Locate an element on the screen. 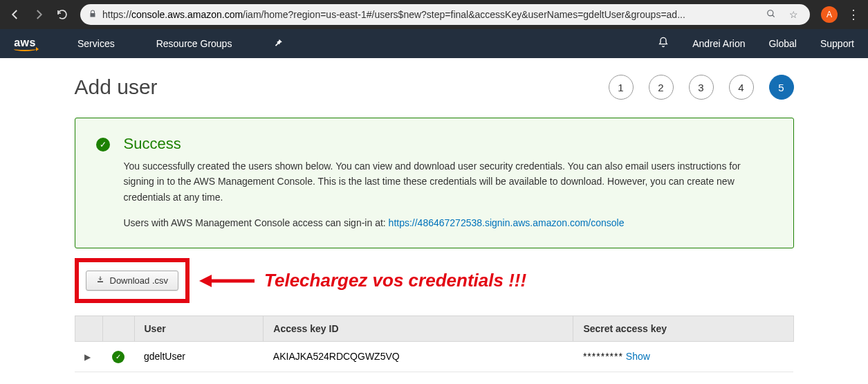 The height and width of the screenshot is (384, 868). reload-button is located at coordinates (62, 15).